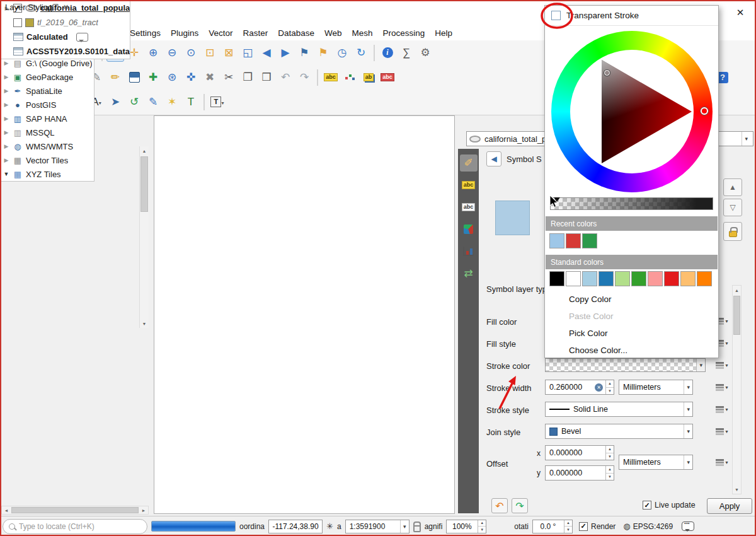 The height and width of the screenshot is (536, 756). What do you see at coordinates (153, 53) in the screenshot?
I see `zoom-in-icon: ⊕` at bounding box center [153, 53].